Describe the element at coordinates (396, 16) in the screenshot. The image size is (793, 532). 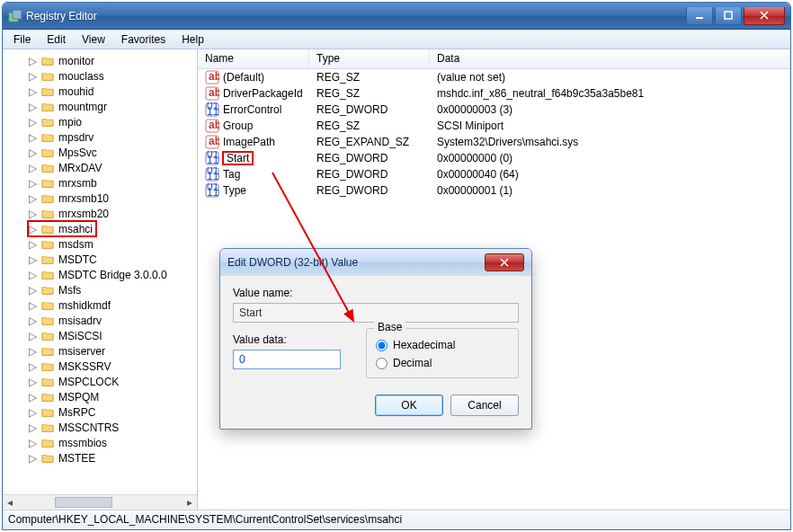
I see `titlebar: Registry Editor` at that location.